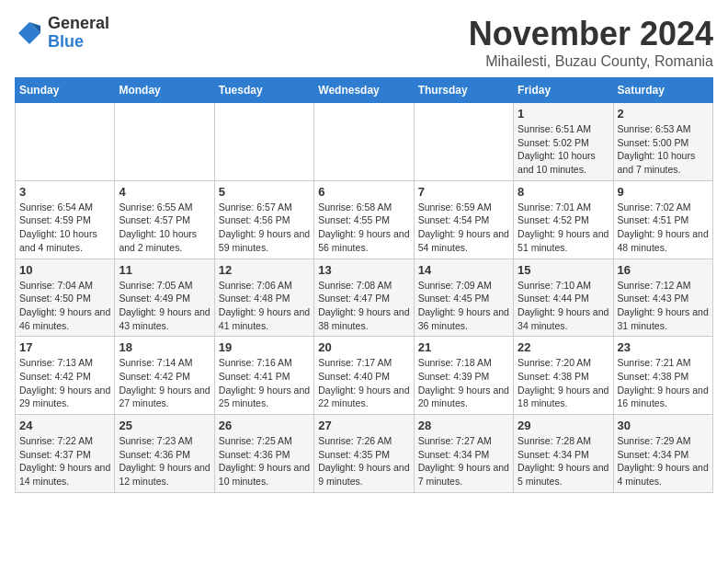  Describe the element at coordinates (265, 191) in the screenshot. I see `day-number: 5` at that location.